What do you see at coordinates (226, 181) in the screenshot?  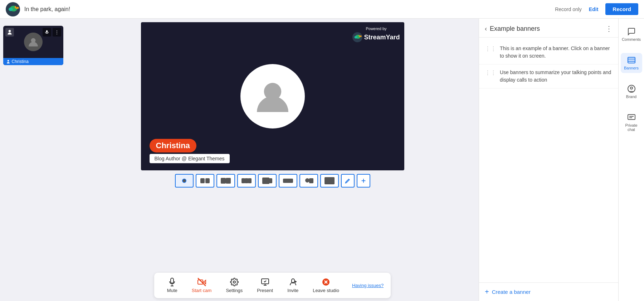 I see `layout-two-b-button` at bounding box center [226, 181].